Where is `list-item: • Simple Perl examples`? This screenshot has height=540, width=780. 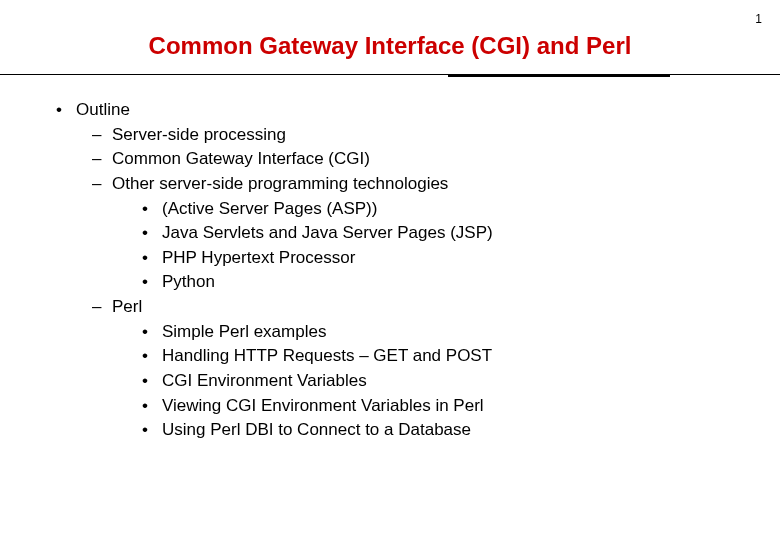
list-item: • Simple Perl examples is located at coordinates (390, 332).